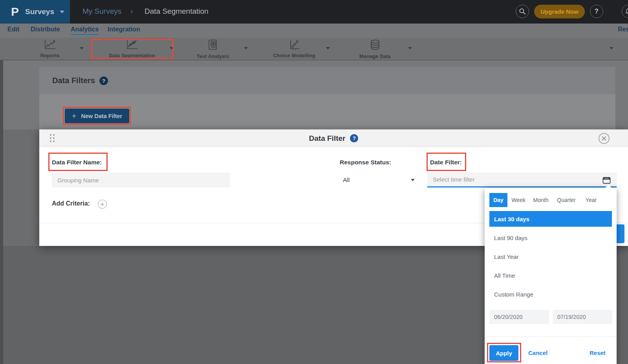 The height and width of the screenshot is (364, 628). Describe the element at coordinates (375, 49) in the screenshot. I see `toolbar-item-manage-data: Manage Data` at that location.